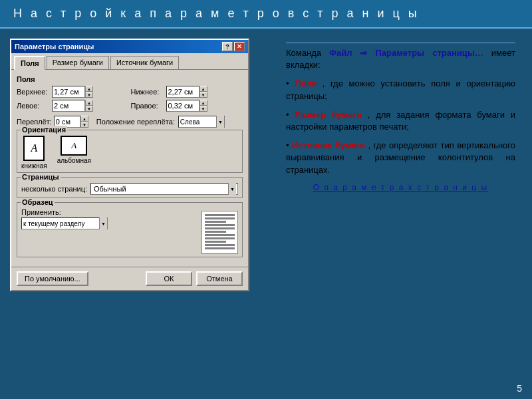 Image resolution: width=532 pixels, height=399 pixels. What do you see at coordinates (68, 92) in the screenshot?
I see `top-input` at bounding box center [68, 92].